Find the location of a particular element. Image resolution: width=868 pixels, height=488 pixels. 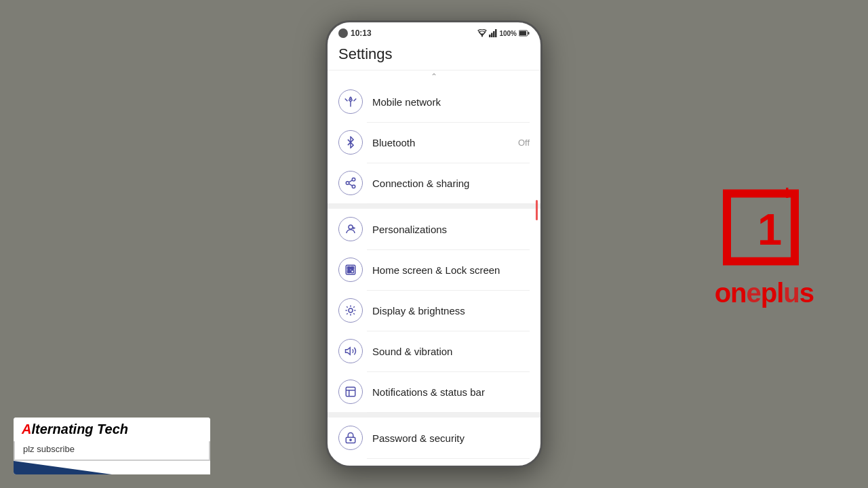

settings-item-personalizations: Personalizations is located at coordinates (434, 229).